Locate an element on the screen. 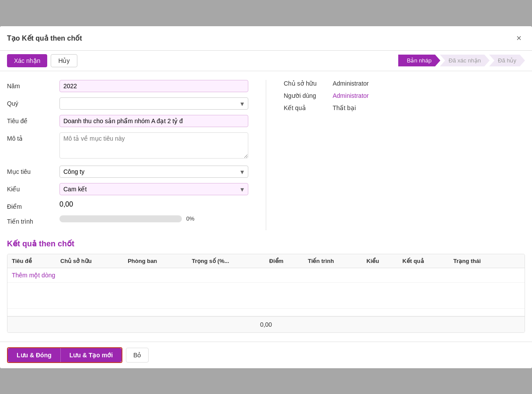 Image resolution: width=532 pixels, height=394 pixels. quy-control is located at coordinates (154, 104).